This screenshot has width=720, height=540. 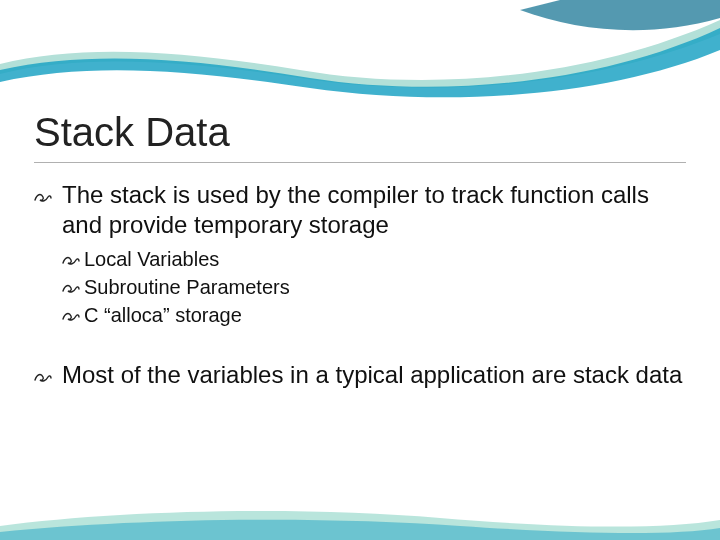 I want to click on bottom-swoosh-decoration, so click(x=360, y=520).